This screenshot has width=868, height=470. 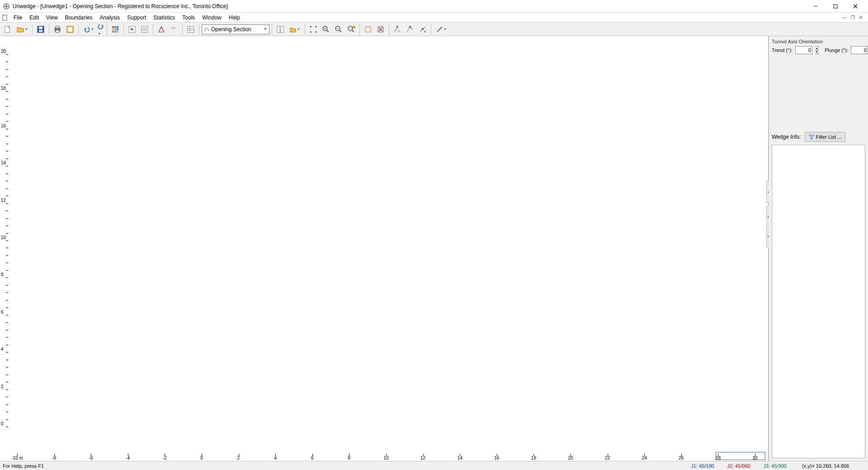 What do you see at coordinates (326, 29) in the screenshot?
I see `zoom-in-button` at bounding box center [326, 29].